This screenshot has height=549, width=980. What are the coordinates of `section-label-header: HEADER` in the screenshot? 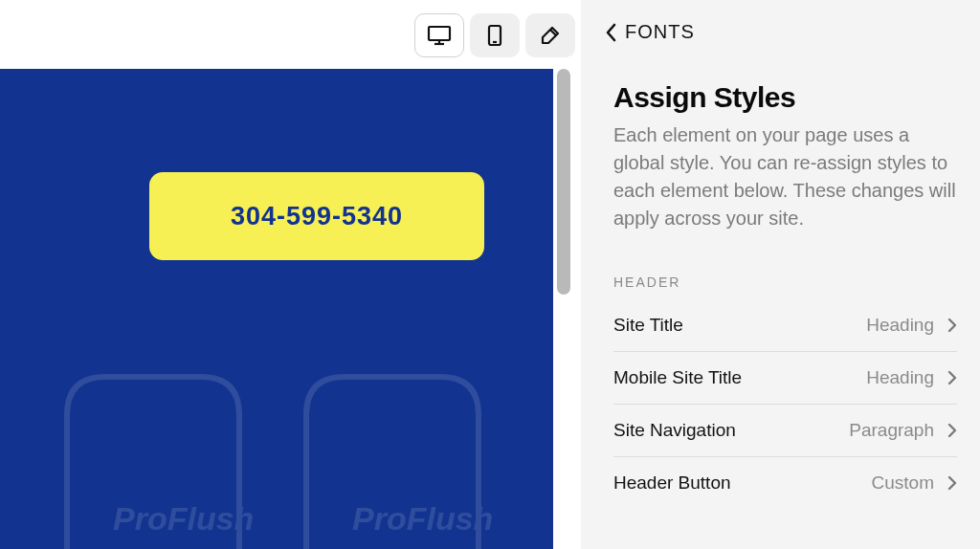 It's located at (785, 282).